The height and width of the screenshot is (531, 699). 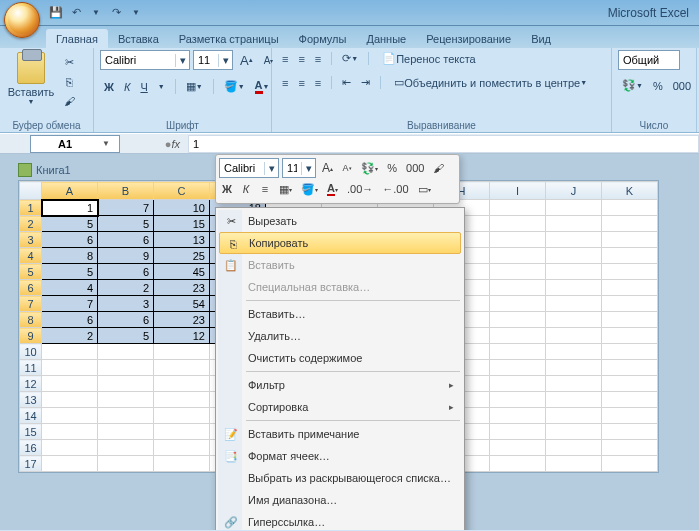 What do you see at coordinates (31, 256) in the screenshot?
I see `row-header-4: 4` at bounding box center [31, 256].